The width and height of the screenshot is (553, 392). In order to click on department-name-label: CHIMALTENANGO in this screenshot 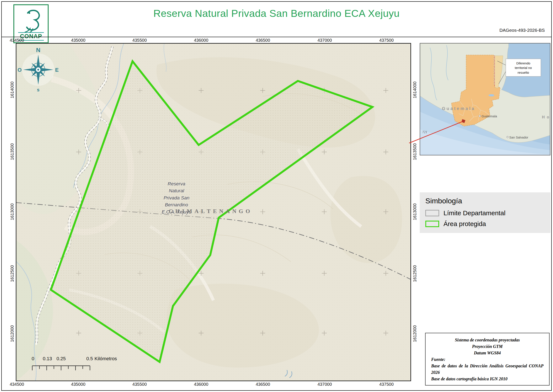, I will do `click(210, 211)`.